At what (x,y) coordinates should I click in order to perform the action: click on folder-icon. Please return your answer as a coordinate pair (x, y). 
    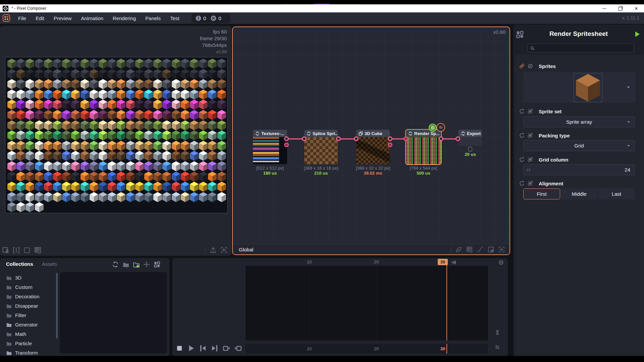
    Looking at the image, I should click on (126, 264).